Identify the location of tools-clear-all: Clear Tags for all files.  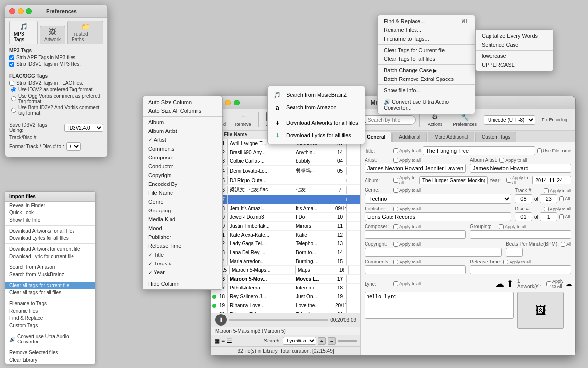
(426, 59).